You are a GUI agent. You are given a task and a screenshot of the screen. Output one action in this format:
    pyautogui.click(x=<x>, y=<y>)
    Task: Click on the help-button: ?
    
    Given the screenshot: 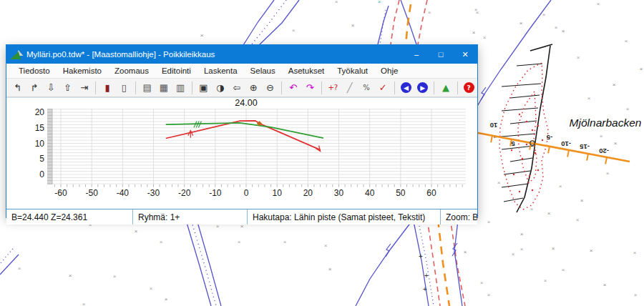 What is the action you would take?
    pyautogui.click(x=469, y=87)
    